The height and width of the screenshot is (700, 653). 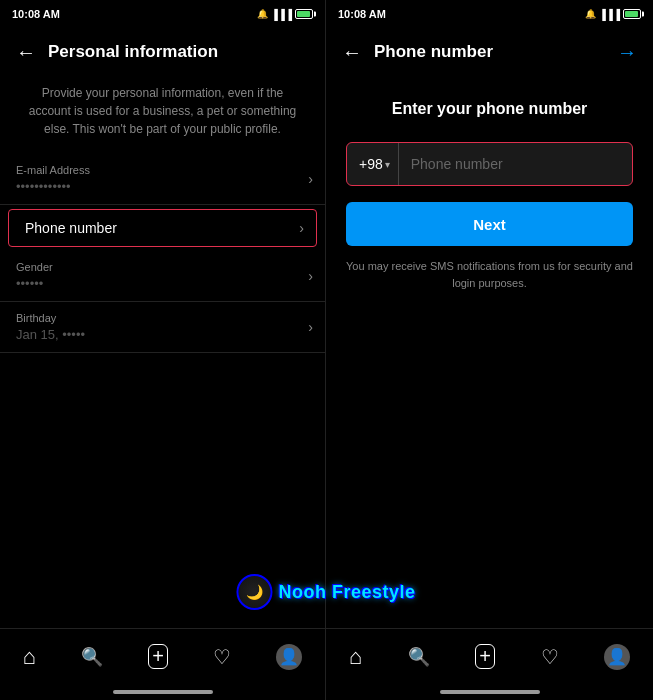 What do you see at coordinates (285, 14) in the screenshot?
I see `left-status-icons: 🔔 ▐▐▐` at bounding box center [285, 14].